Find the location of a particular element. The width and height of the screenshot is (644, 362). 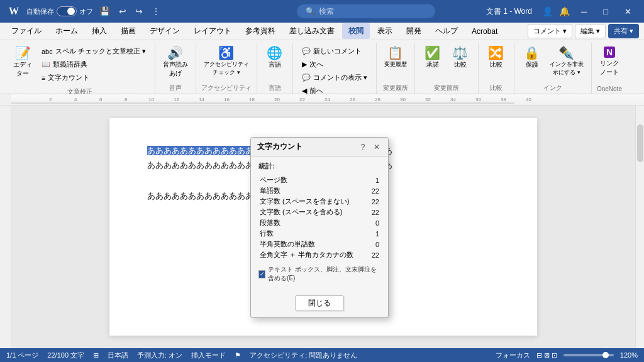

menu-item-review: 校閲 is located at coordinates (356, 31).